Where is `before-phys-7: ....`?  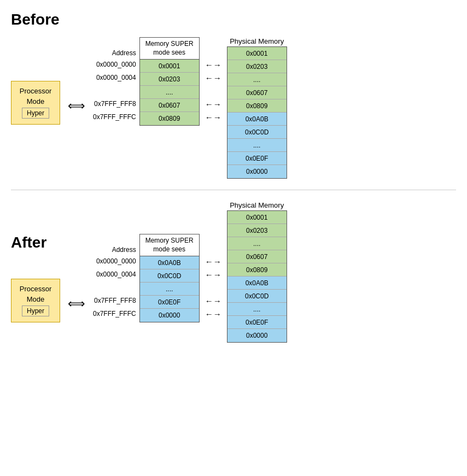
before-phys-7: .... is located at coordinates (257, 145).